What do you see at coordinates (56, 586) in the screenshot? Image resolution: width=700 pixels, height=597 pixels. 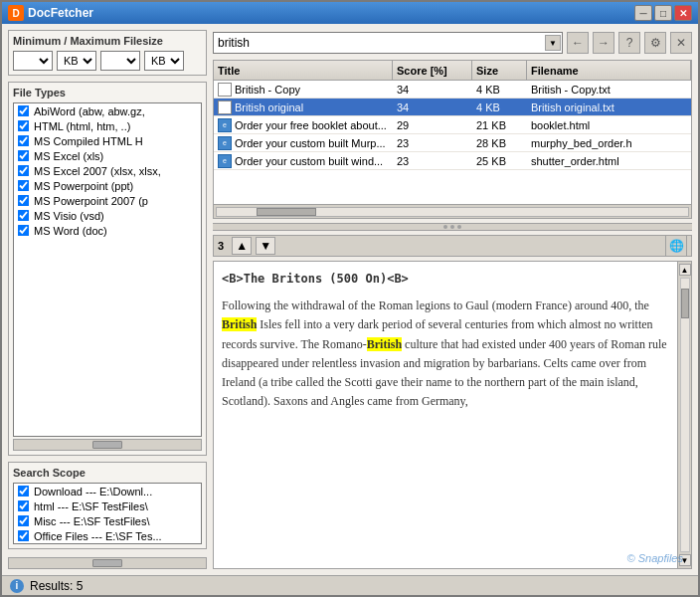 I see `status-text: Results: 5` at bounding box center [56, 586].